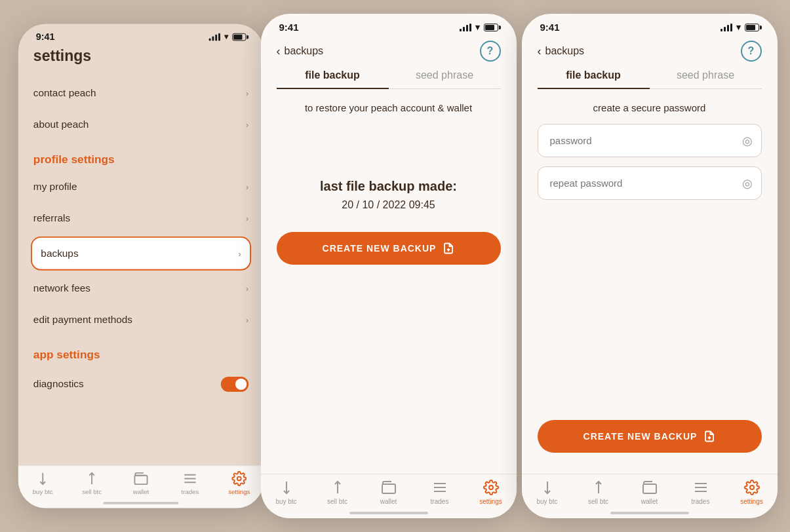 Image resolution: width=790 pixels, height=532 pixels. What do you see at coordinates (140, 187) in the screenshot?
I see `my-profile-item: my profile ›` at bounding box center [140, 187].